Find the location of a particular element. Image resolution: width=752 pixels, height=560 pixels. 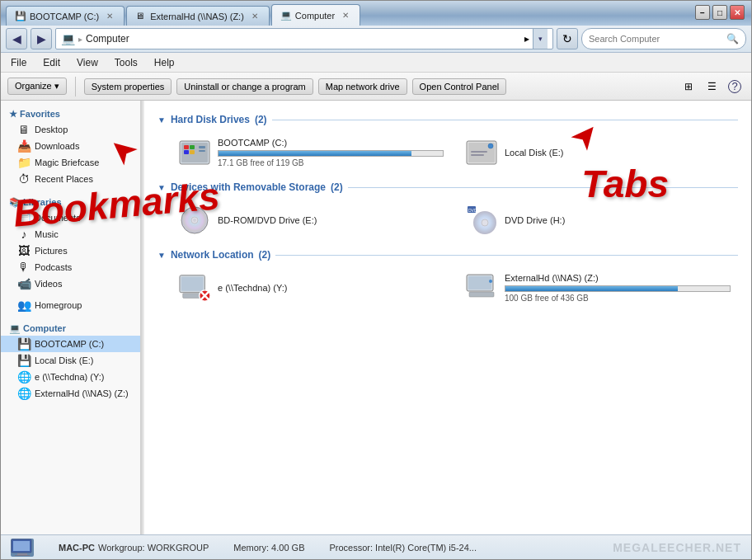

tab-bootcamp: 💾 BOOTCAMP (C:) ✕ is located at coordinates (65, 16).